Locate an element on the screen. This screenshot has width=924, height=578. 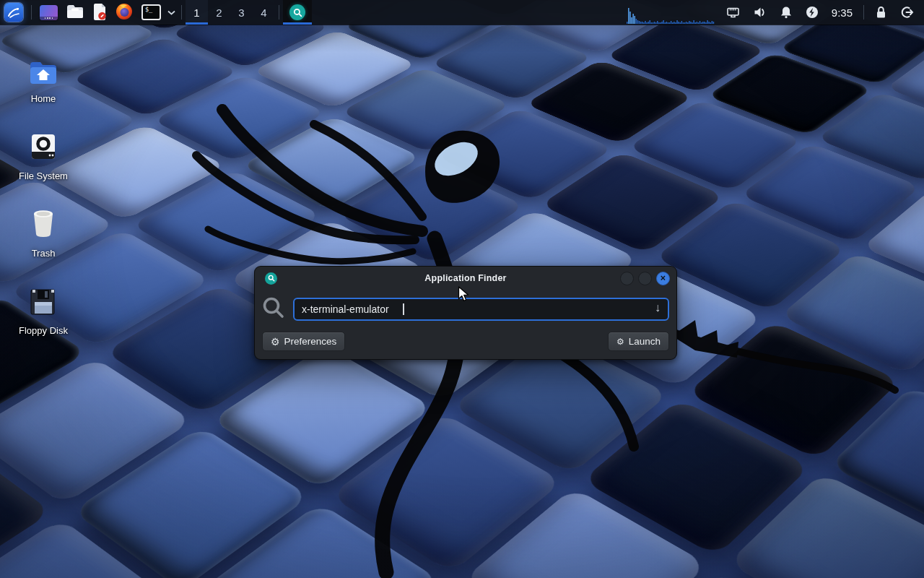
close-icon: × is located at coordinates (663, 279).